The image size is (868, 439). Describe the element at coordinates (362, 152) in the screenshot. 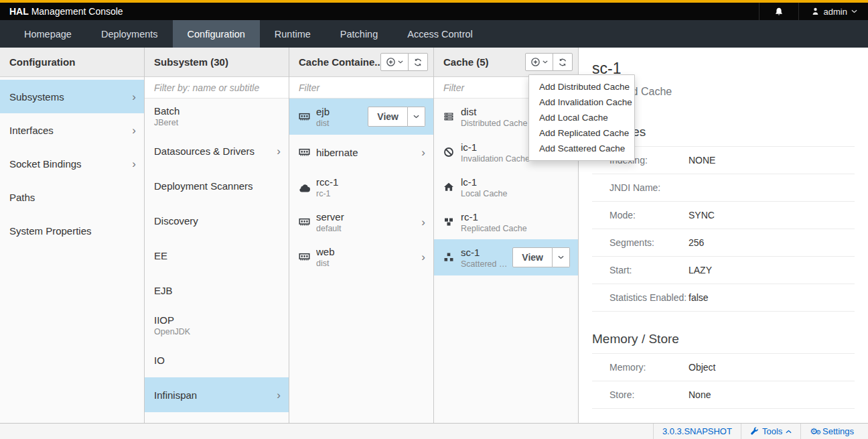

I see `list-item-hibernate: hibernate ›` at that location.